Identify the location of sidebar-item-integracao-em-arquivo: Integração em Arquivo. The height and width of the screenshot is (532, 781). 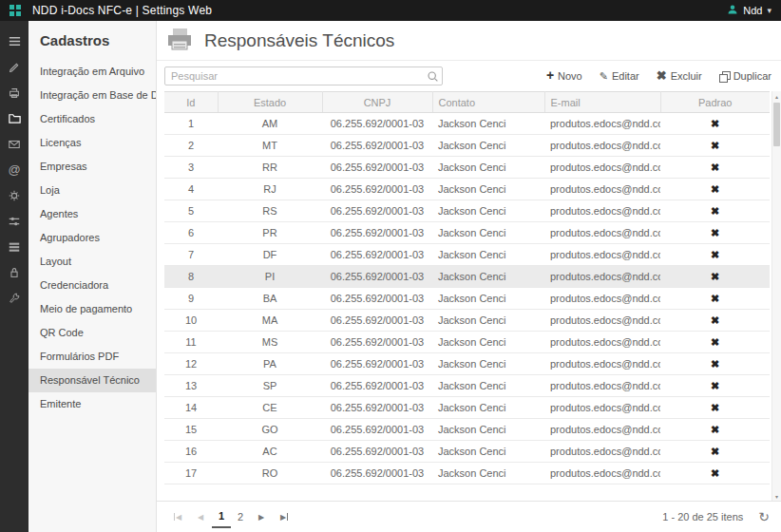
(92, 72).